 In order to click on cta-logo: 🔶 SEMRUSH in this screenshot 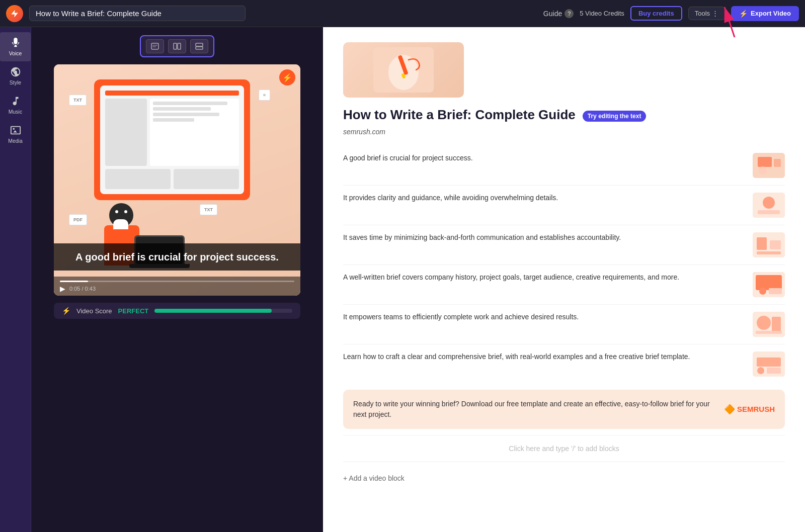, I will do `click(750, 409)`.